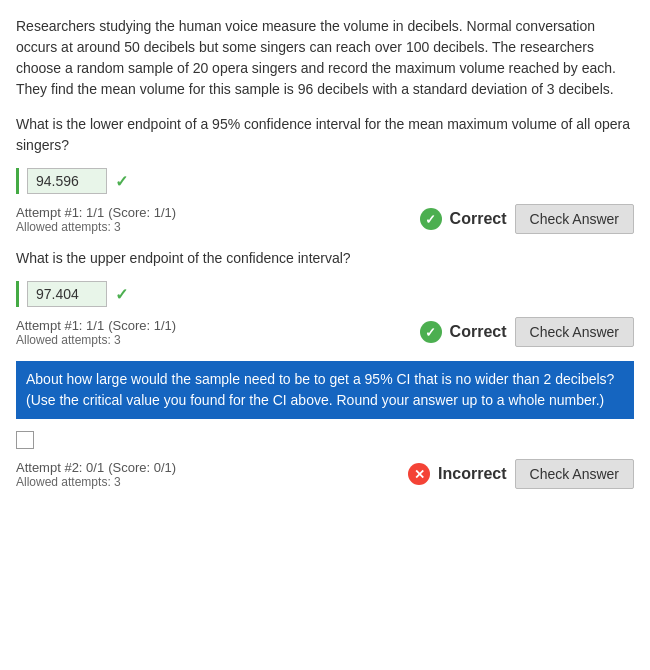  I want to click on question2-text: What is the upper endpoint of the confid…, so click(325, 258).